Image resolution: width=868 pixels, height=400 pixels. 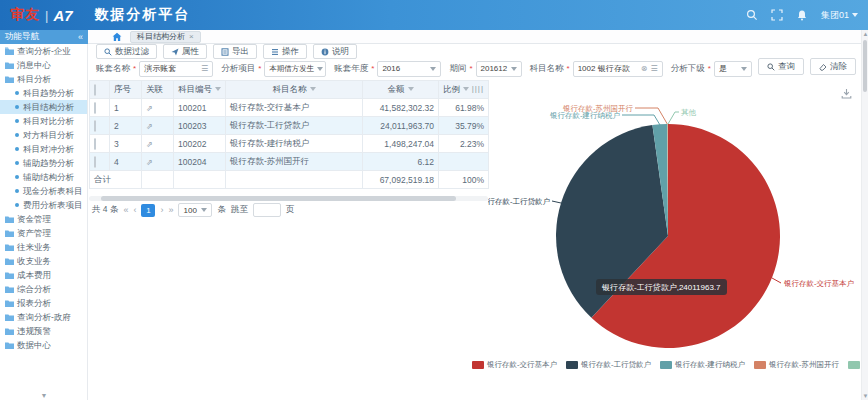 I want to click on scroll-up-icon: ▲, so click(x=865, y=34).